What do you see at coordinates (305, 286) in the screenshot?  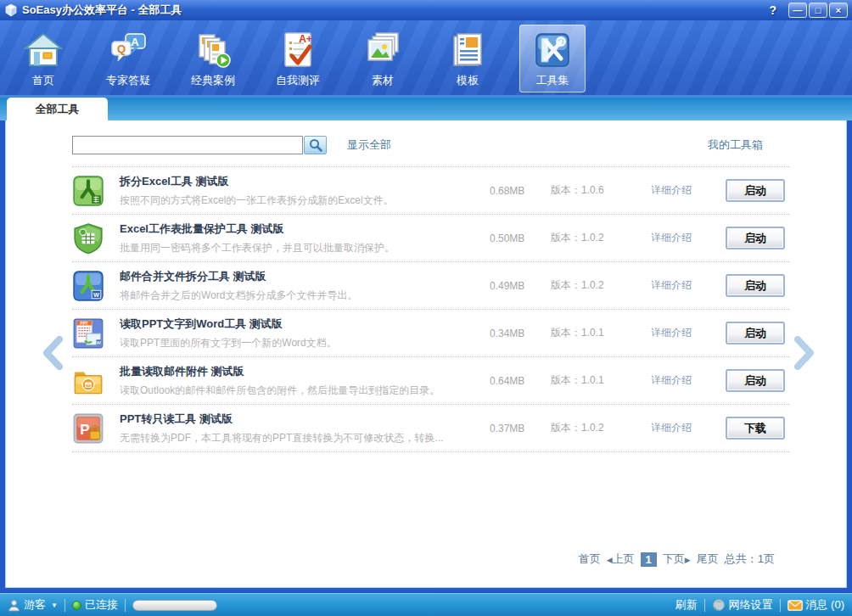 I see `tool-info: 邮件合并文件拆分工具 测试版 将邮件合并之后的Word文档拆分成多个文件并导出。` at bounding box center [305, 286].